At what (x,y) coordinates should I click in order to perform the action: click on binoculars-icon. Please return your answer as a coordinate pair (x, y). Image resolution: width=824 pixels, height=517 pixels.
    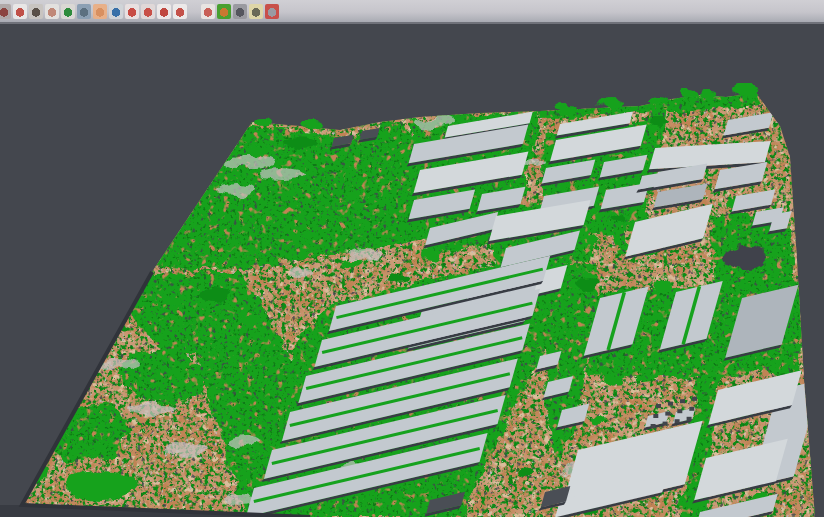
    Looking at the image, I should click on (240, 12).